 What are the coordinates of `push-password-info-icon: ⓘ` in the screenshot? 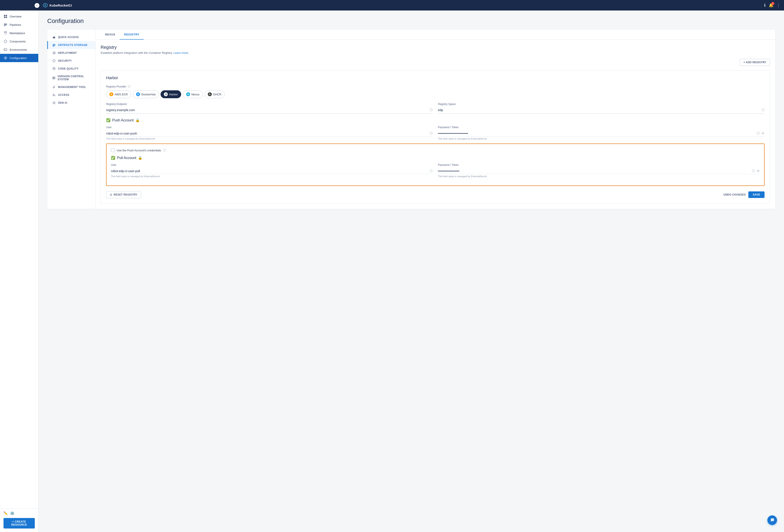 It's located at (758, 134).